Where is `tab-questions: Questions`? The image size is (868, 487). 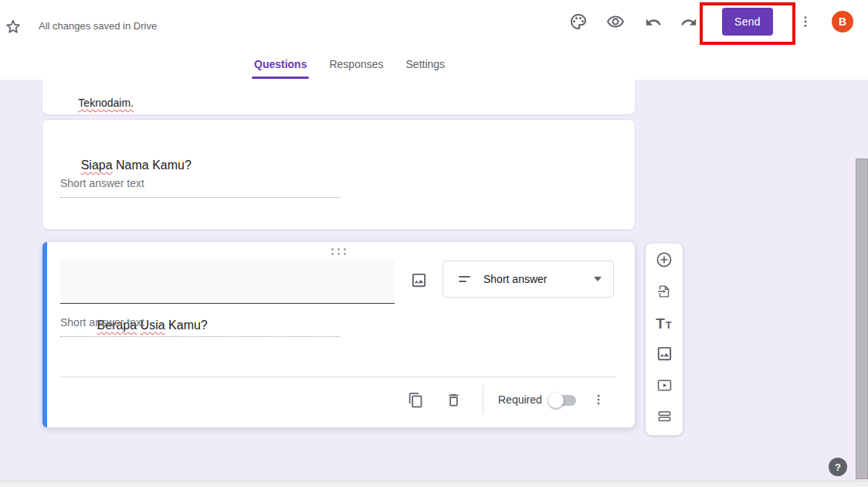
tab-questions: Questions is located at coordinates (280, 68).